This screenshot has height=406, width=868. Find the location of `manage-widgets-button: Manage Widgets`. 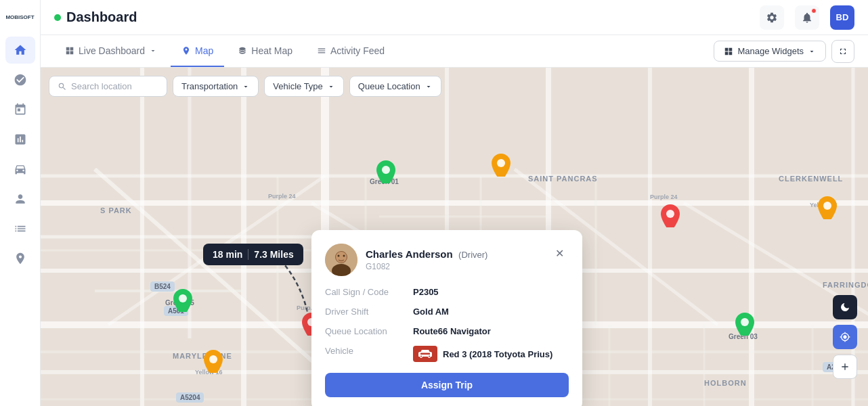

manage-widgets-button: Manage Widgets is located at coordinates (770, 51).